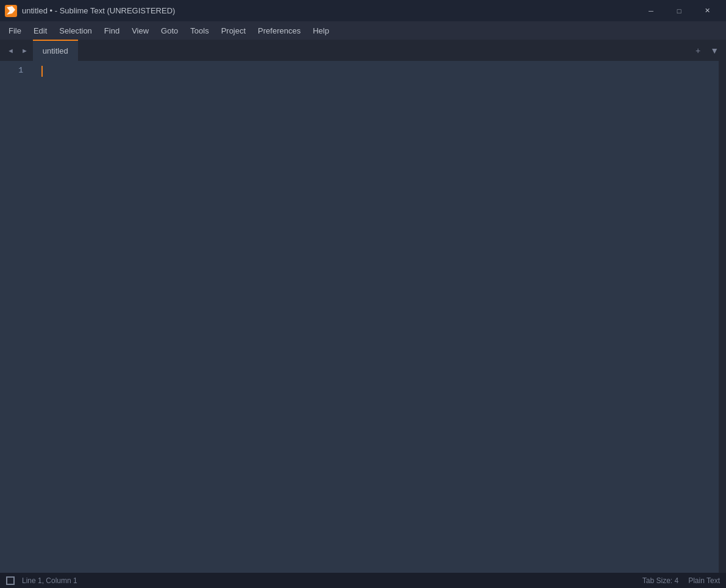 The height and width of the screenshot is (588, 726). I want to click on maximize-button: □, so click(679, 11).